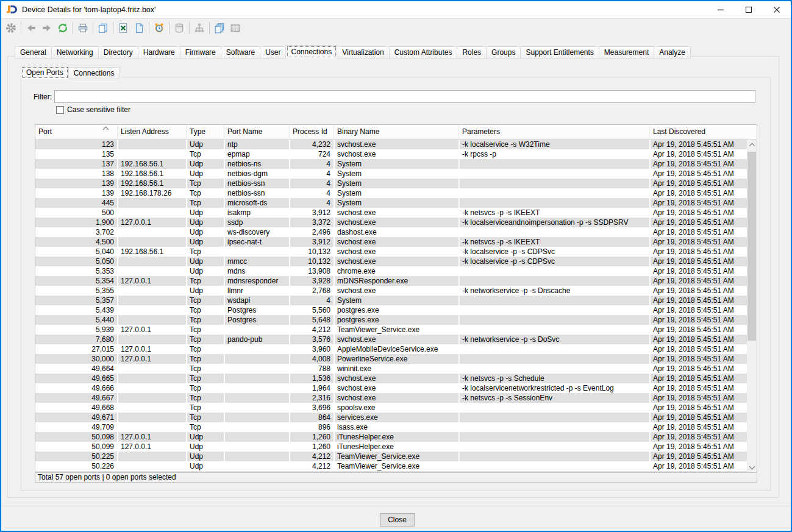 This screenshot has width=792, height=532. What do you see at coordinates (391, 388) in the screenshot?
I see `table-row: 49,666Tcp1,964svchost.exe-k localservice…` at bounding box center [391, 388].